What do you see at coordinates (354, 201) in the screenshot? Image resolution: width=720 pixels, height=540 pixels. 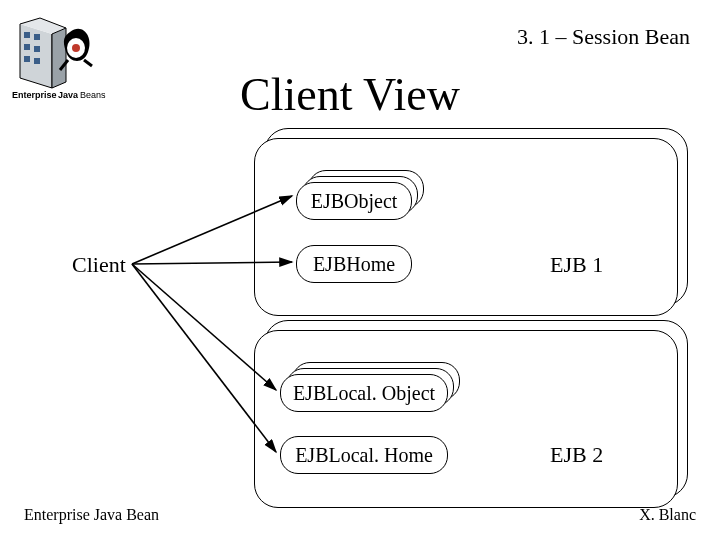 I see `ejb-object-box: EJBObject` at bounding box center [354, 201].